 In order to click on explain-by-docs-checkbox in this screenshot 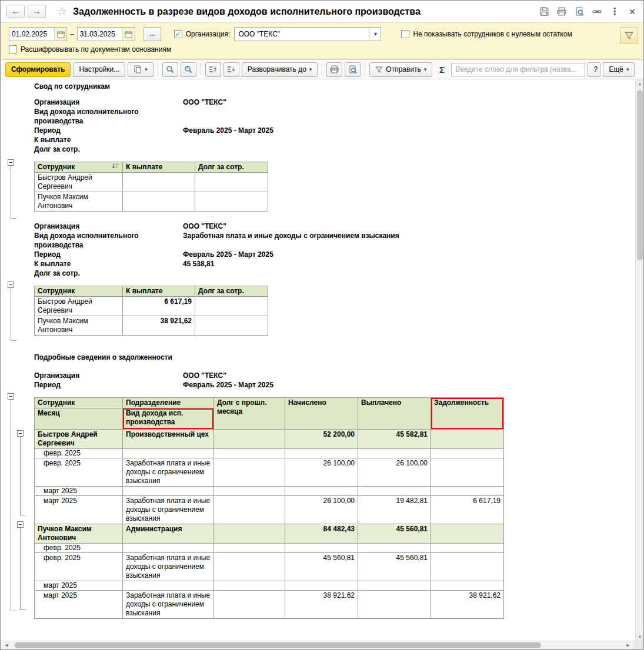, I will do `click(13, 49)`.